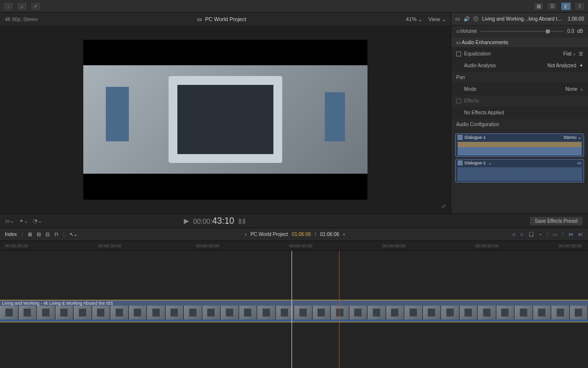 The width and height of the screenshot is (588, 368). Describe the element at coordinates (199, 20) in the screenshot. I see `project-icon: ▭` at that location.